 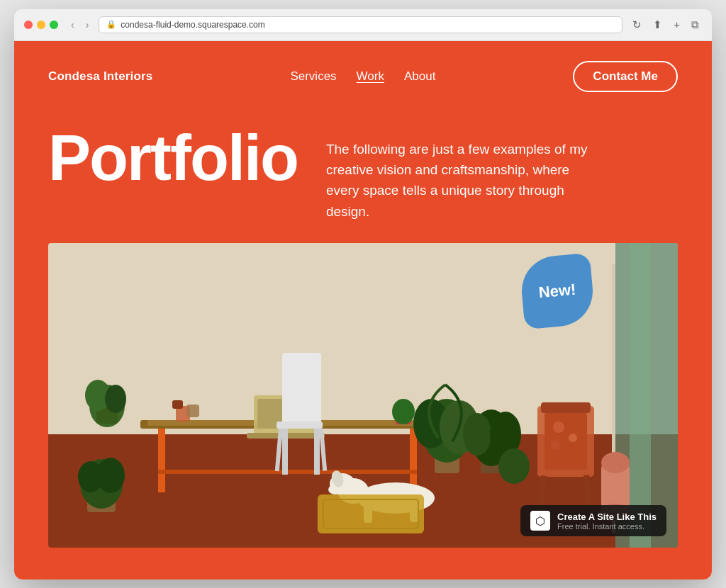 What do you see at coordinates (593, 521) in the screenshot?
I see `squarespace-badge: ⬡ Create A Site Like This Free trial. In…` at bounding box center [593, 521].